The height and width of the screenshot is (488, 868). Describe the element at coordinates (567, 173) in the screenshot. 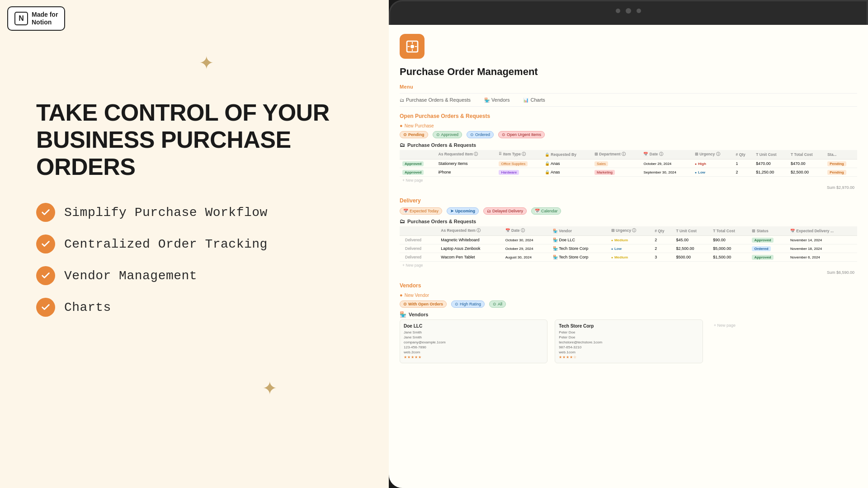

I see `row2-req: 🔒 Anas` at that location.